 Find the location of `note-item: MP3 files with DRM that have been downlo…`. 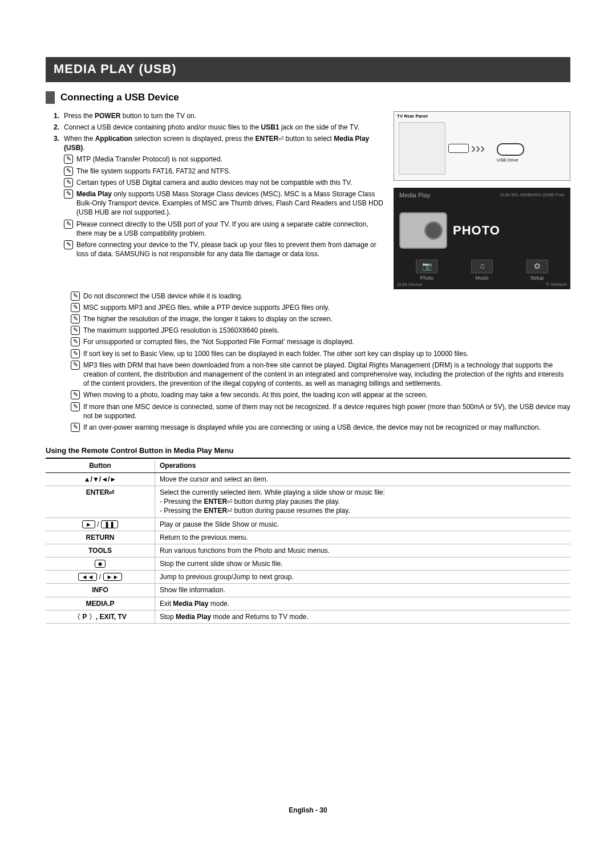

note-item: MP3 files with DRM that have been downlo… is located at coordinates (321, 374).